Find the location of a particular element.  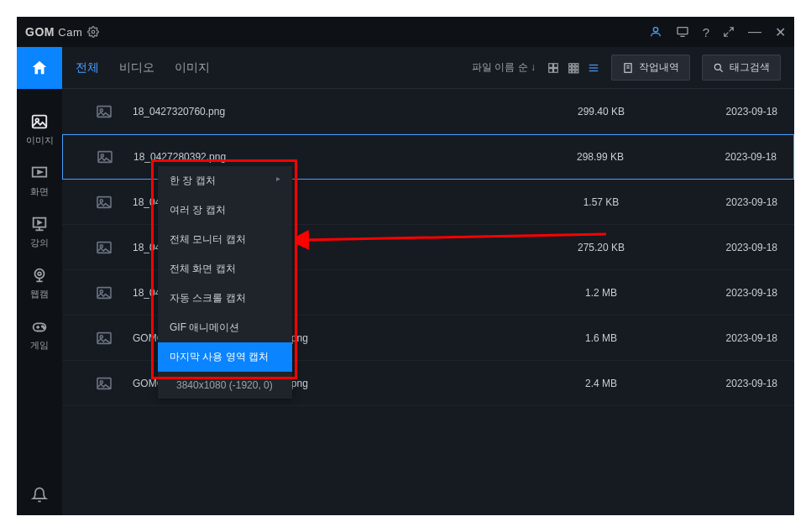

chevron-right-icon: ▸ is located at coordinates (279, 178).